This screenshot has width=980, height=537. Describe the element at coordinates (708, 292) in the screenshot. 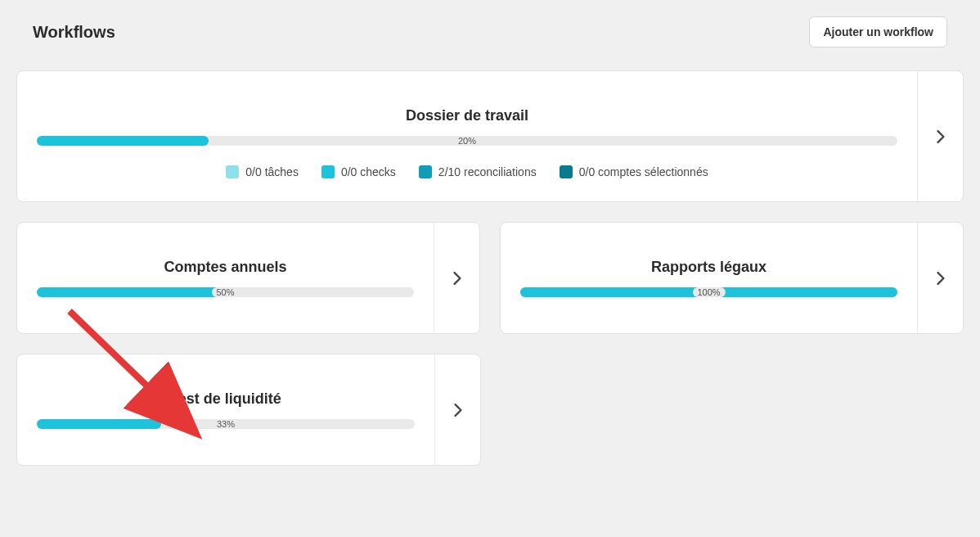

I see `progress-label: 100%` at that location.